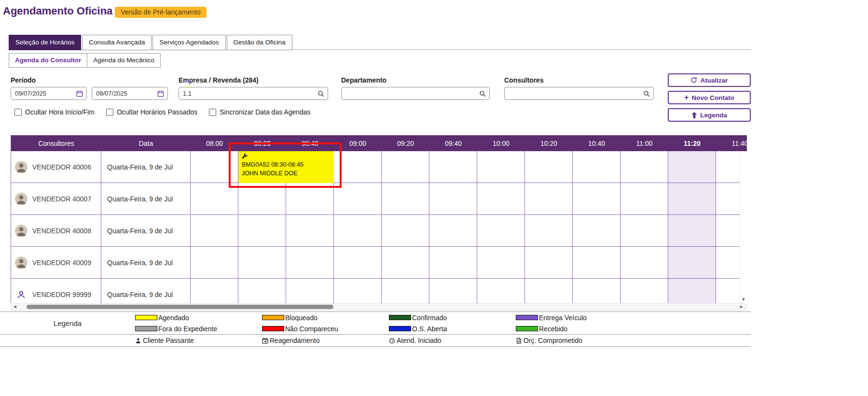 Image resolution: width=868 pixels, height=396 pixels. What do you see at coordinates (379, 307) in the screenshot?
I see `horizontal-scrollbar: ◄ ►` at bounding box center [379, 307].